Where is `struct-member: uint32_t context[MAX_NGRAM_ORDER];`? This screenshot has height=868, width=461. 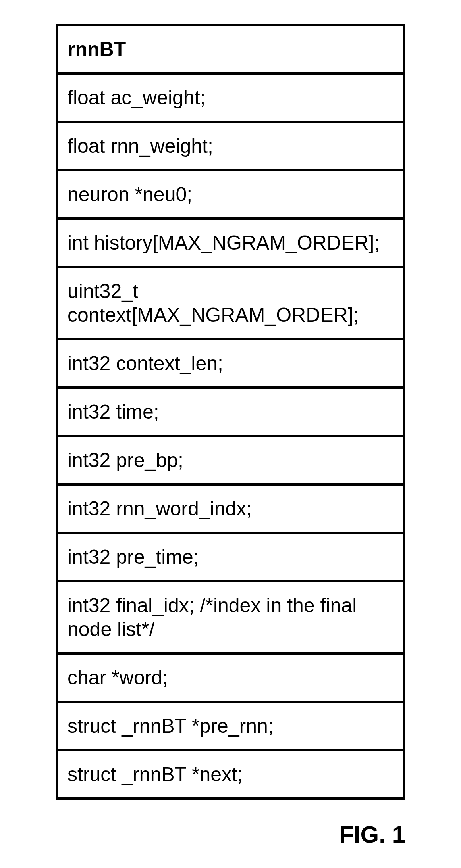 struct-member: uint32_t context[MAX_NGRAM_ORDER]; is located at coordinates (213, 303).